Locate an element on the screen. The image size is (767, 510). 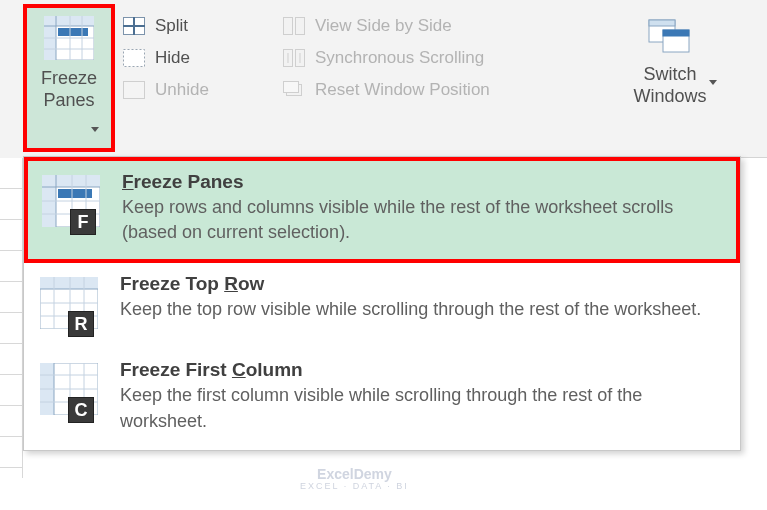
synchronous-scrolling-icon is located at coordinates (294, 58).